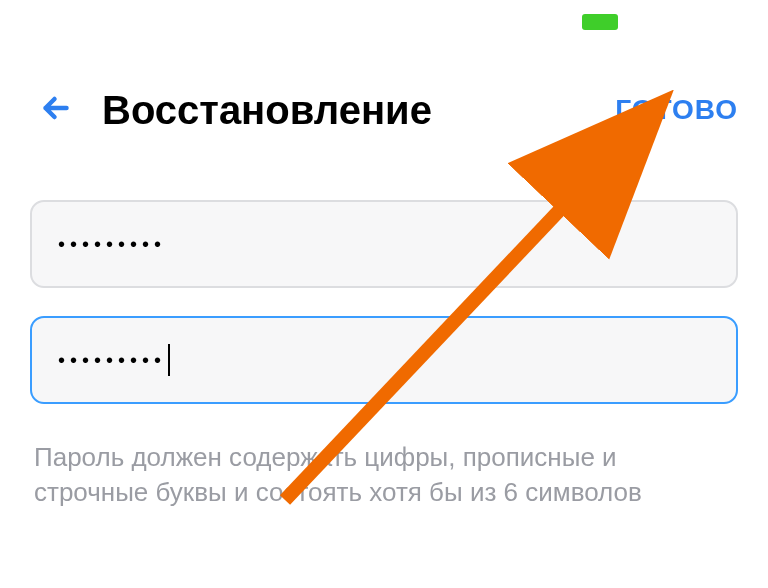 Image resolution: width=768 pixels, height=588 pixels. What do you see at coordinates (169, 360) in the screenshot?
I see `text-cursor` at bounding box center [169, 360].